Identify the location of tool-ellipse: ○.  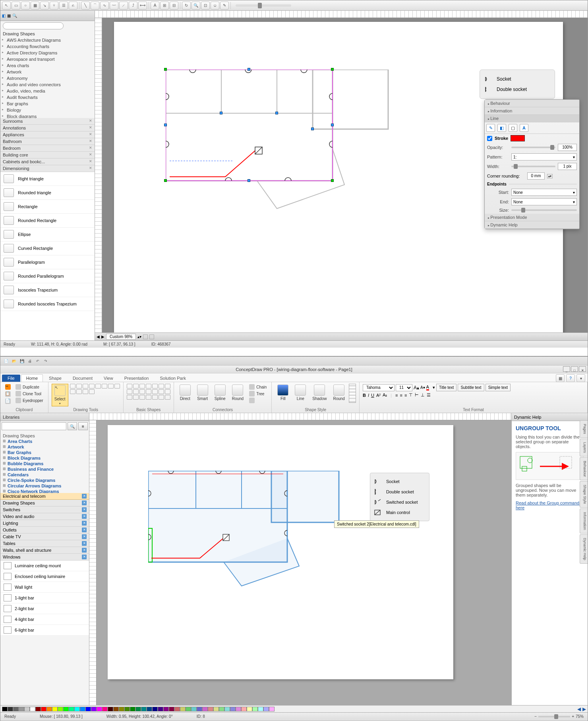
(25, 6).